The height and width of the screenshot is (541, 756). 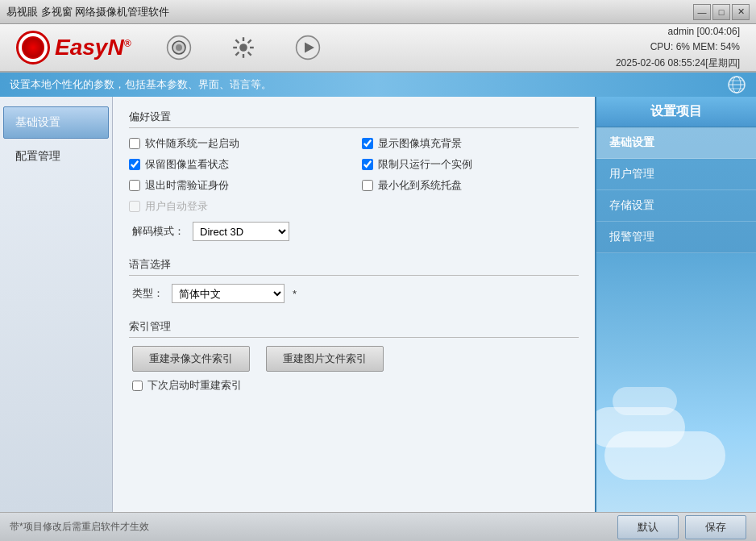 I want to click on rebuild-next-row: 下次启动时重建索引, so click(x=355, y=385).